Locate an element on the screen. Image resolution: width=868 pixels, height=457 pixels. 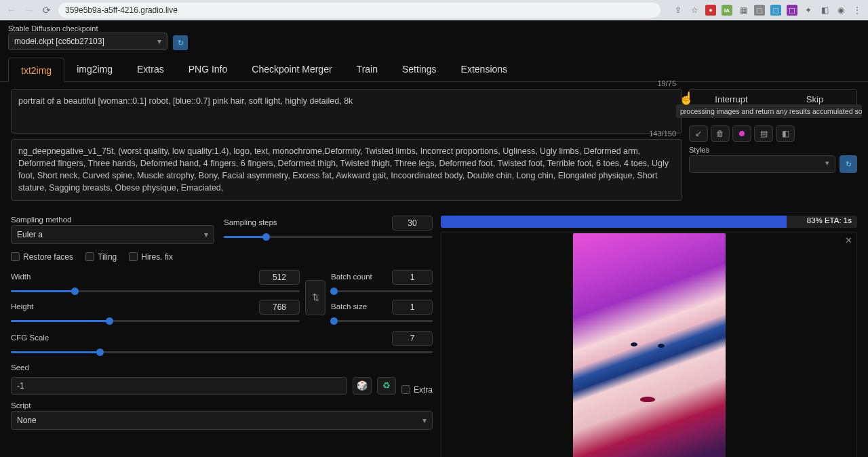
sampling-method-label: Sampling method is located at coordinates (113, 220).